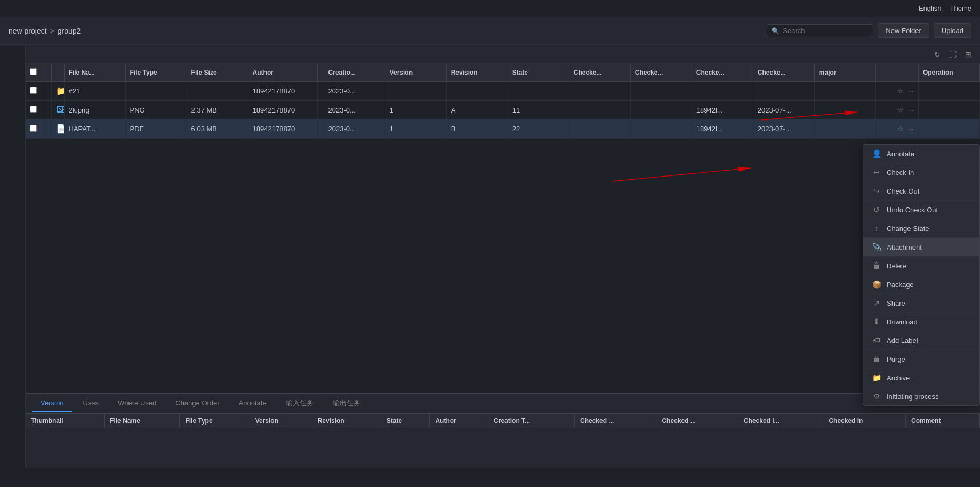 The width and height of the screenshot is (980, 487). What do you see at coordinates (156, 129) in the screenshot?
I see `row-filetype: PDF` at bounding box center [156, 129].